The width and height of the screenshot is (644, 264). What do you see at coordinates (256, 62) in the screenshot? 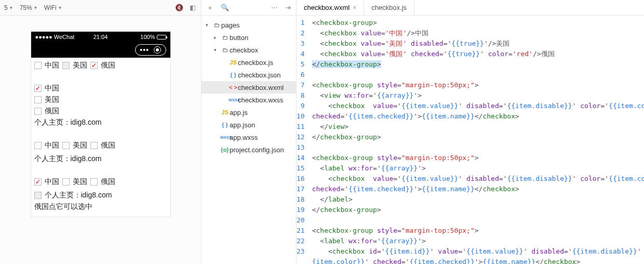
I see `tree-label: checkbox.js` at bounding box center [256, 62].